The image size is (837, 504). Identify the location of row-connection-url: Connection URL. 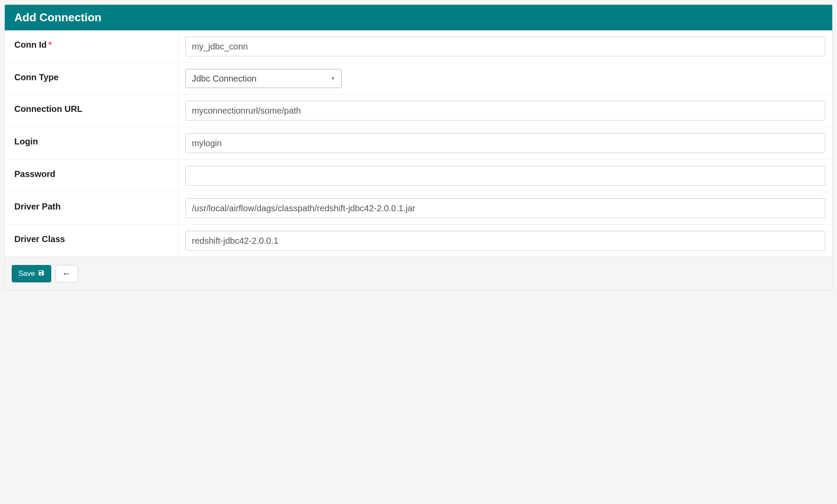
(418, 111).